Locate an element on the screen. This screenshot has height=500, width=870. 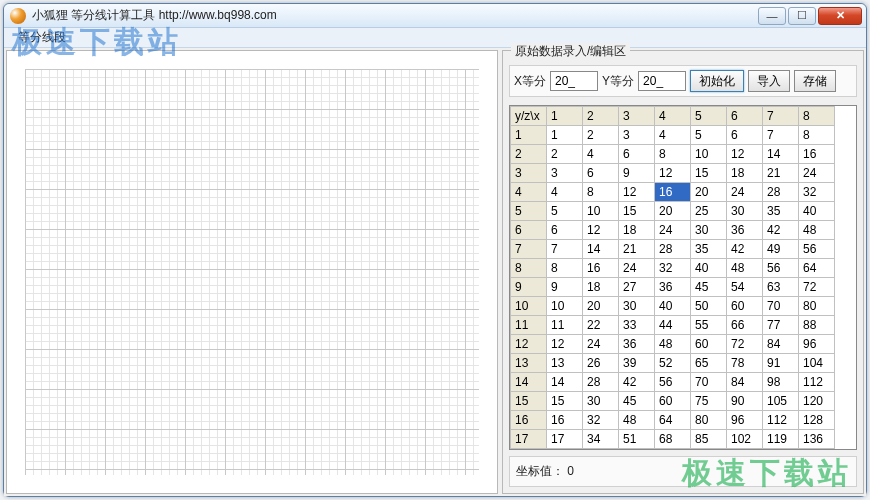
table-cell: 51 is located at coordinates (637, 440).